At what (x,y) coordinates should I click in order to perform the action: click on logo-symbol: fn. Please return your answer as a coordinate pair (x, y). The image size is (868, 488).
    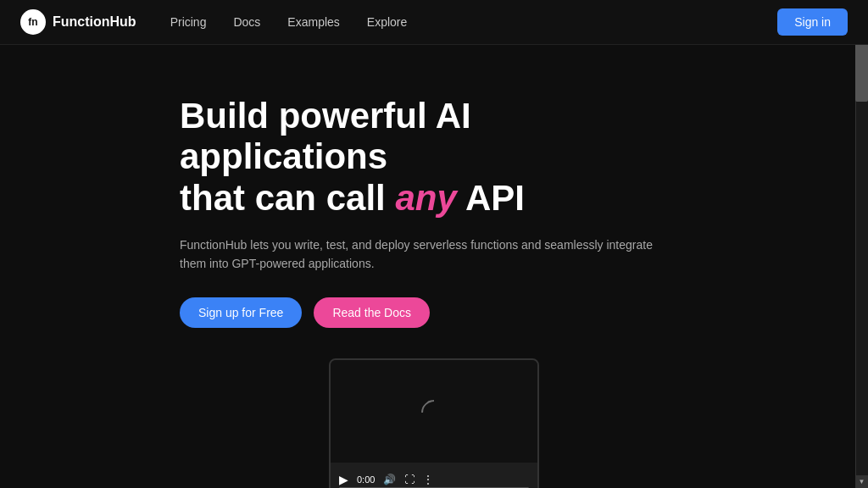
    Looking at the image, I should click on (32, 22).